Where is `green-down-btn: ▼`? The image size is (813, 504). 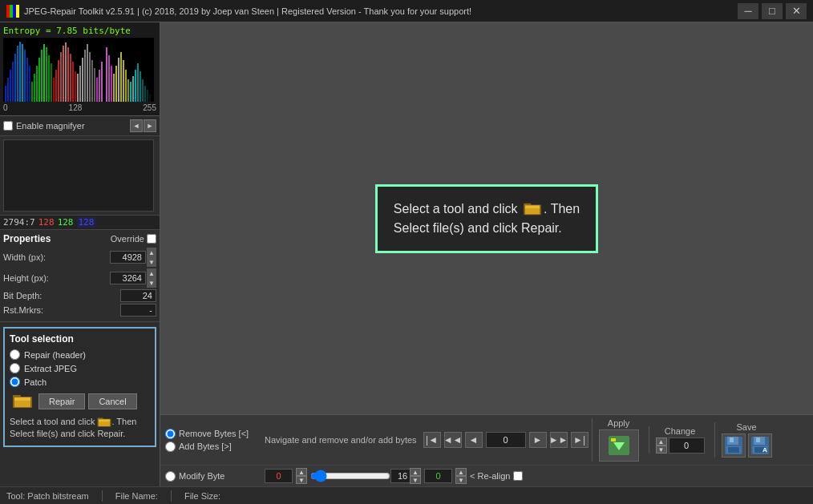
green-down-btn: ▼ is located at coordinates (461, 480).